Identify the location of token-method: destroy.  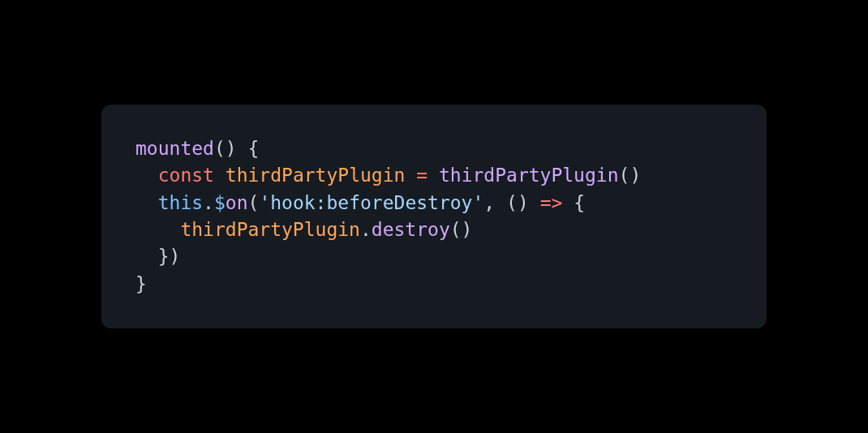
(410, 229).